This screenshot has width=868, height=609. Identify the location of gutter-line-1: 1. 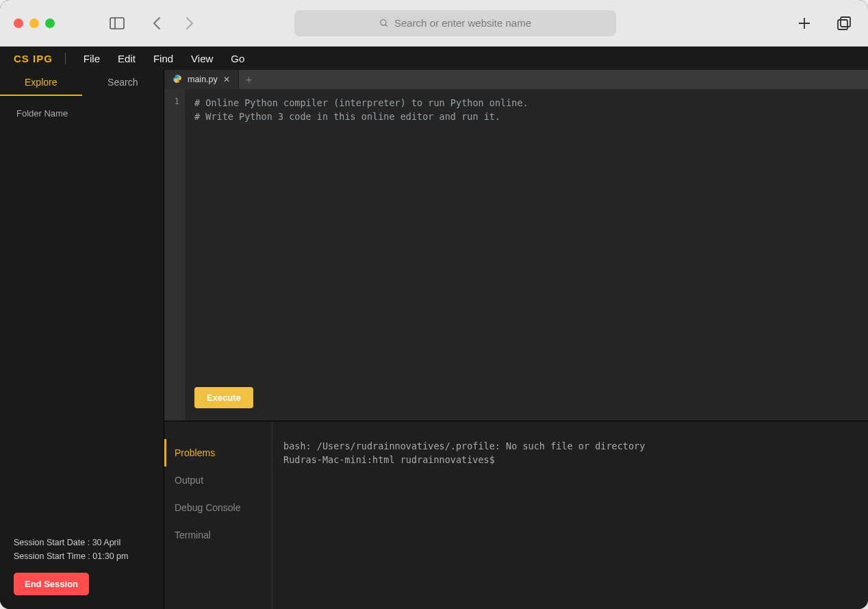
(172, 101).